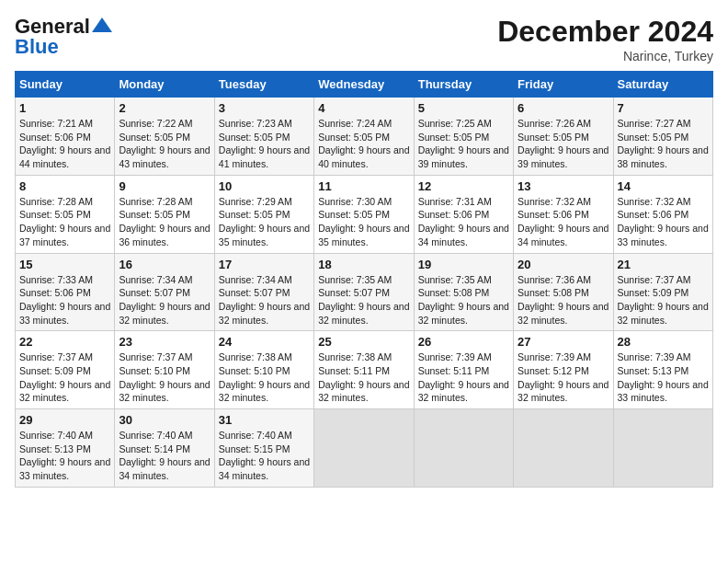 This screenshot has width=728, height=563. What do you see at coordinates (264, 293) in the screenshot?
I see `calendar-cell: 17 Sunrise: 7:34 AMSunset: 5:07 PMDaylig…` at bounding box center [264, 293].